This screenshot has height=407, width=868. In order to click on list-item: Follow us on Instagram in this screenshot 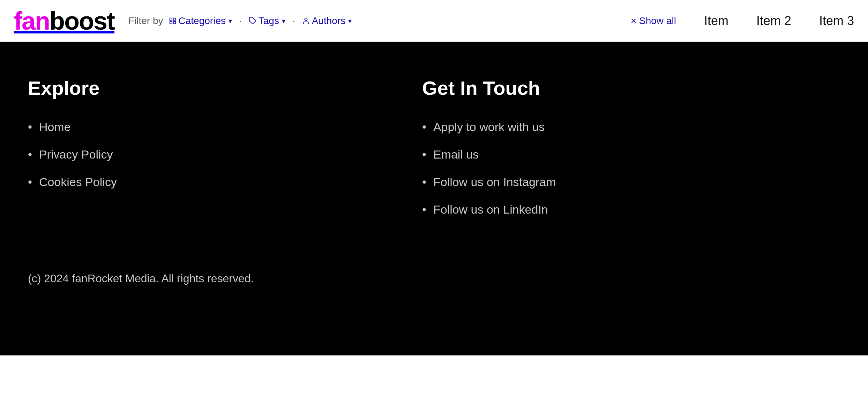, I will do `click(609, 182)`.